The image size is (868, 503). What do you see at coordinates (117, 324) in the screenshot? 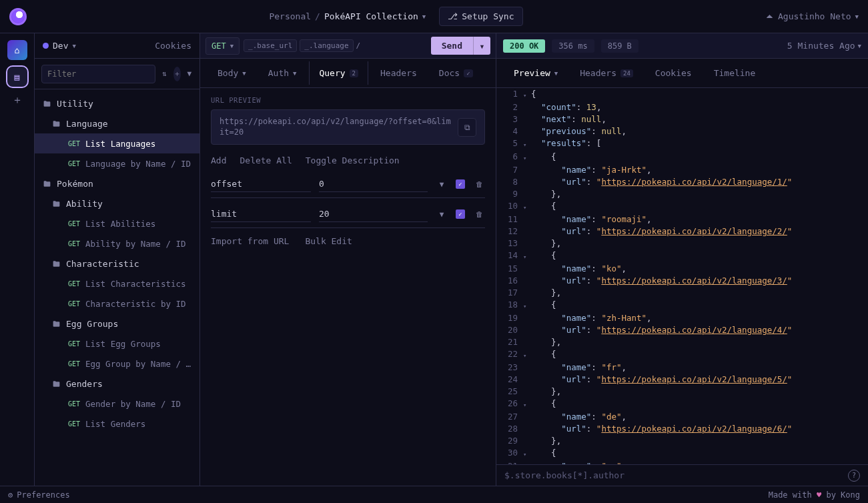
I see `sidebar-folder-egg-groups: Egg Groups` at bounding box center [117, 324].